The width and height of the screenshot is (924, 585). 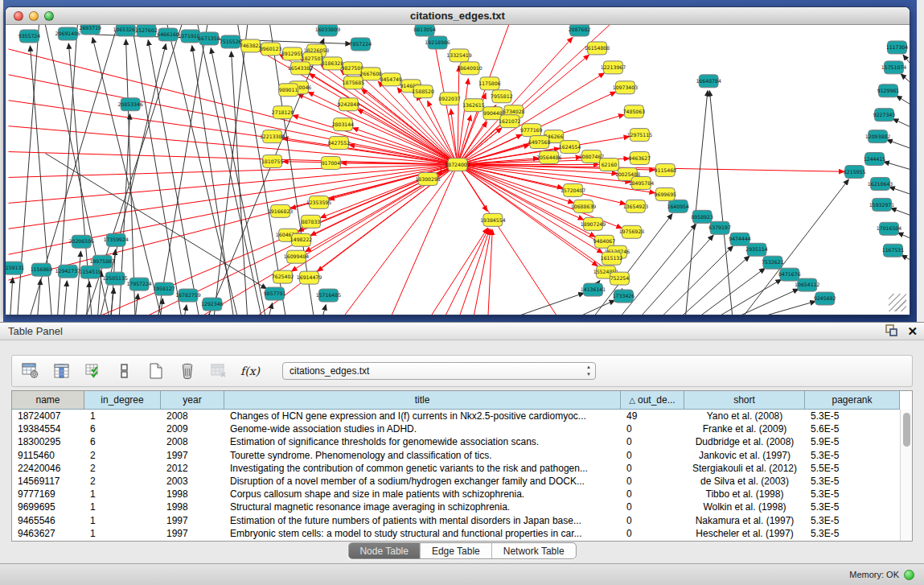 I want to click on table-scrollbar, so click(x=906, y=475).